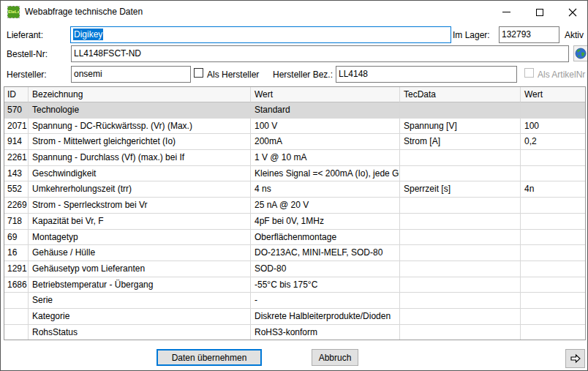 The image size is (588, 371). What do you see at coordinates (295, 238) in the screenshot?
I see `table-row: 69MontagetypOberflächenmontage` at bounding box center [295, 238].